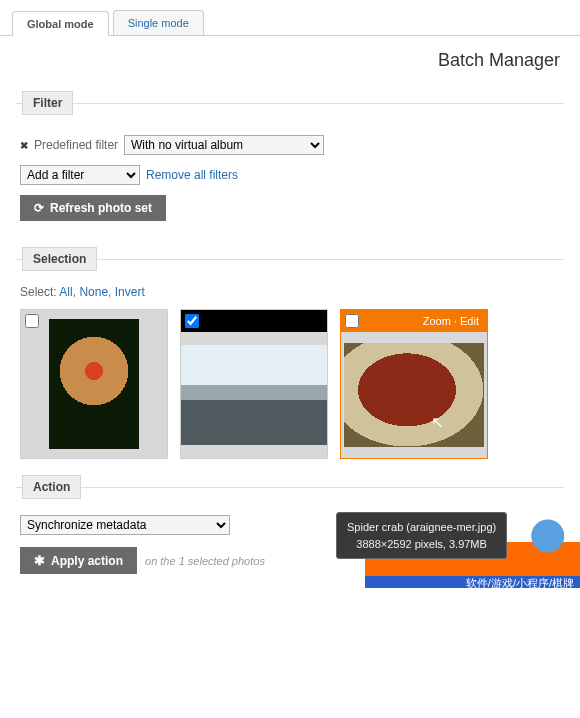  I want to click on watermark-subtext: 软件/游戏/小程序/棋牌, so click(520, 582).